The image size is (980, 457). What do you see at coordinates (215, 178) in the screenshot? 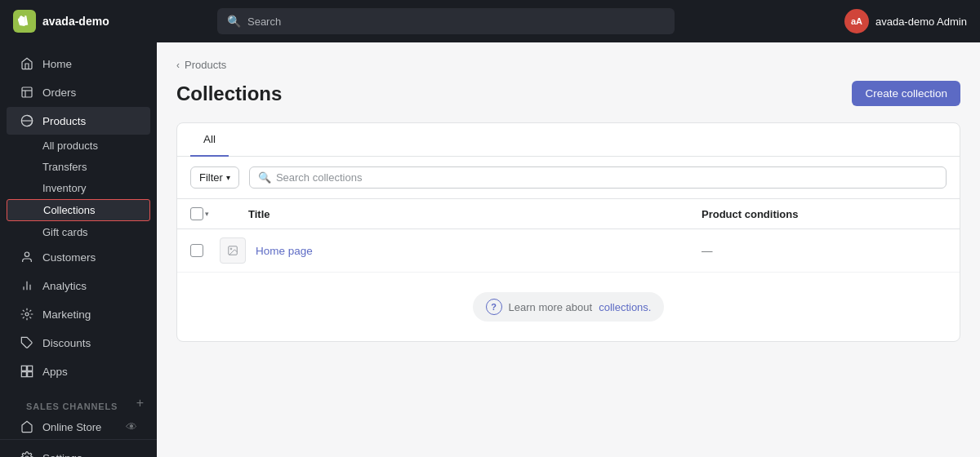
I see `filter-button: Filter ▾` at bounding box center [215, 178].